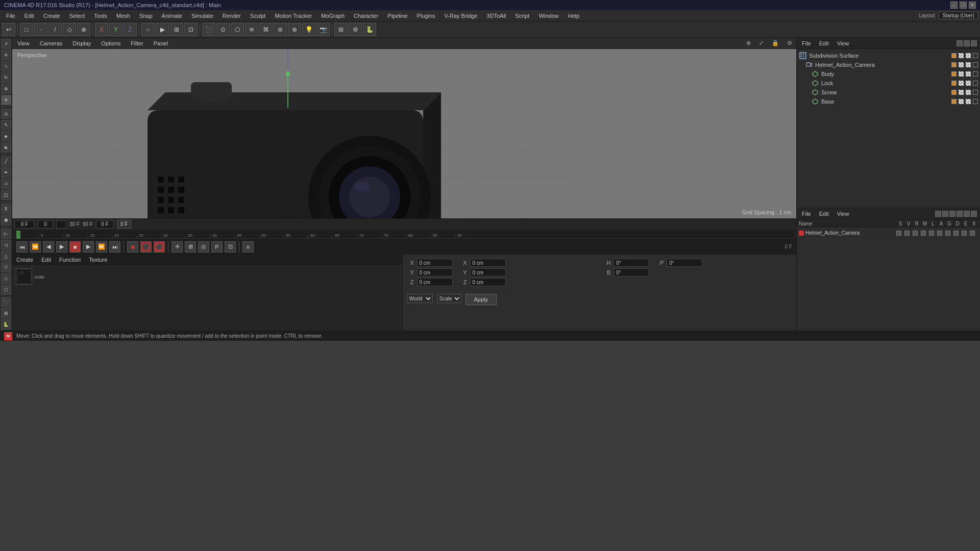 Image resolution: width=980 pixels, height=551 pixels. What do you see at coordinates (949, 233) in the screenshot?
I see `obj-g-cell` at bounding box center [949, 233].